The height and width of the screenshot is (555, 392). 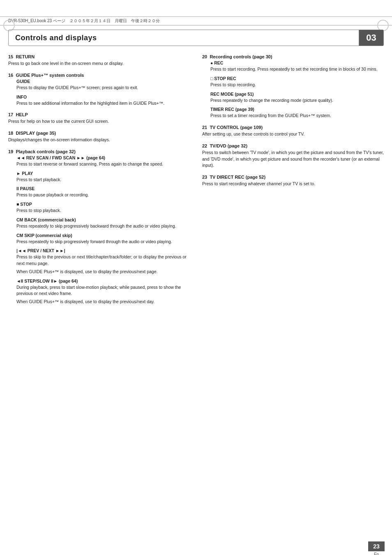 I want to click on section-19-cmskip: CM SKIP (commercial skip) Press repeated…, so click(x=103, y=239).